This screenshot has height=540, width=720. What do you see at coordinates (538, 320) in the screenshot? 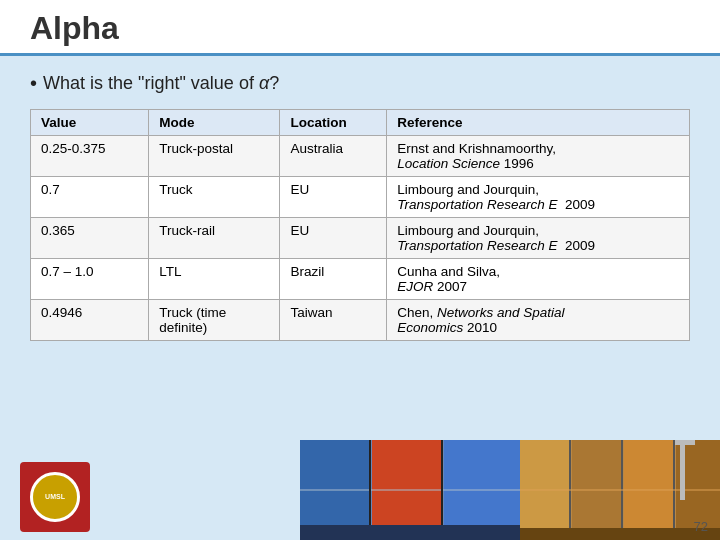
I see `cell-reference: Chen, Networks and SpatialEconomics 2010` at bounding box center [538, 320].